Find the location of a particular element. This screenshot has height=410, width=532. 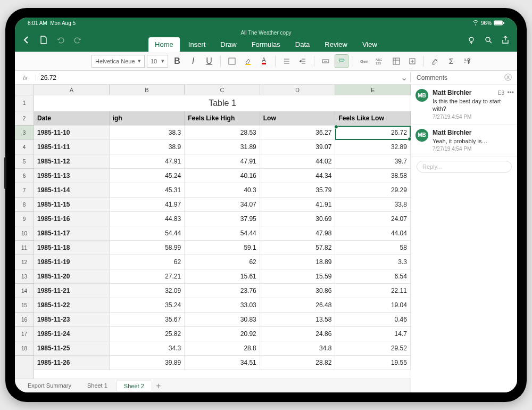

cell: 44.02 is located at coordinates (298, 161).